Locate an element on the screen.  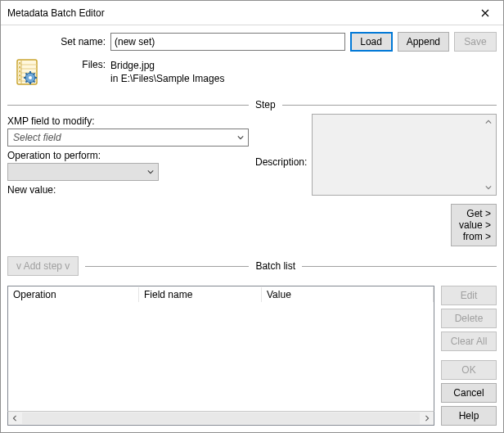
batch-group-header: v Add step v Batch list is located at coordinates (252, 266).